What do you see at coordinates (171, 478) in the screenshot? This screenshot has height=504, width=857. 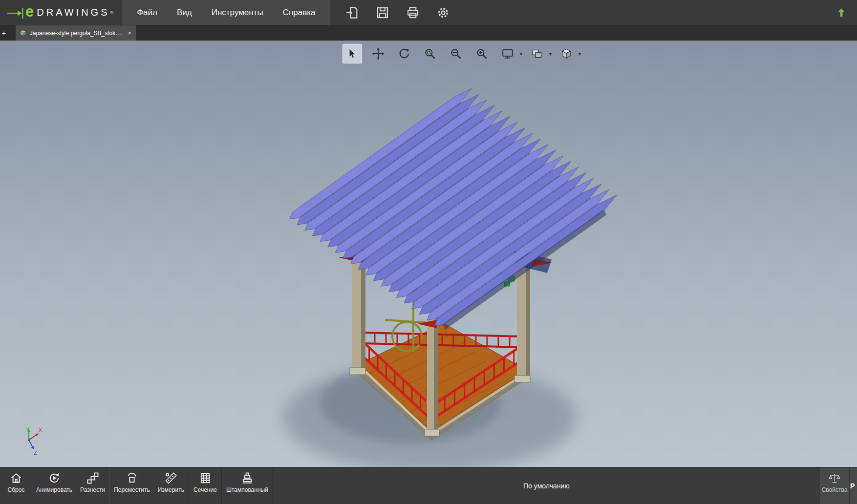 I see `measure-icon` at bounding box center [171, 478].